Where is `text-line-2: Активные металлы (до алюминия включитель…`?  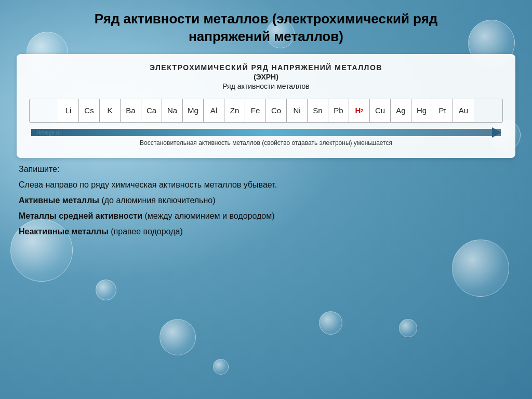 text-line-2: Активные металлы (до алюминия включитель… is located at coordinates (266, 201).